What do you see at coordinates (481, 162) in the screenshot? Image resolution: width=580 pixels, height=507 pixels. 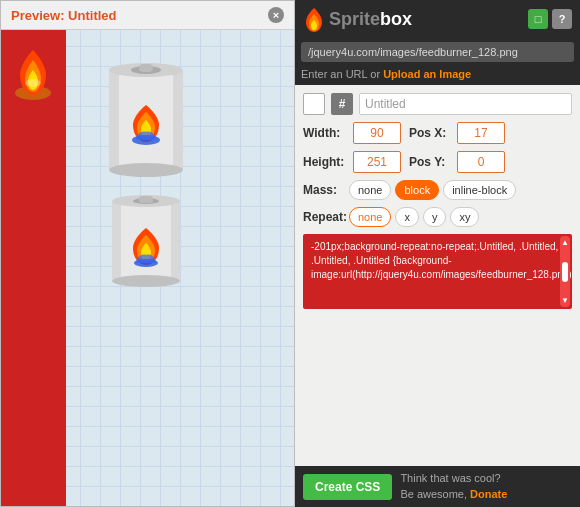 I see `posy-input` at bounding box center [481, 162].